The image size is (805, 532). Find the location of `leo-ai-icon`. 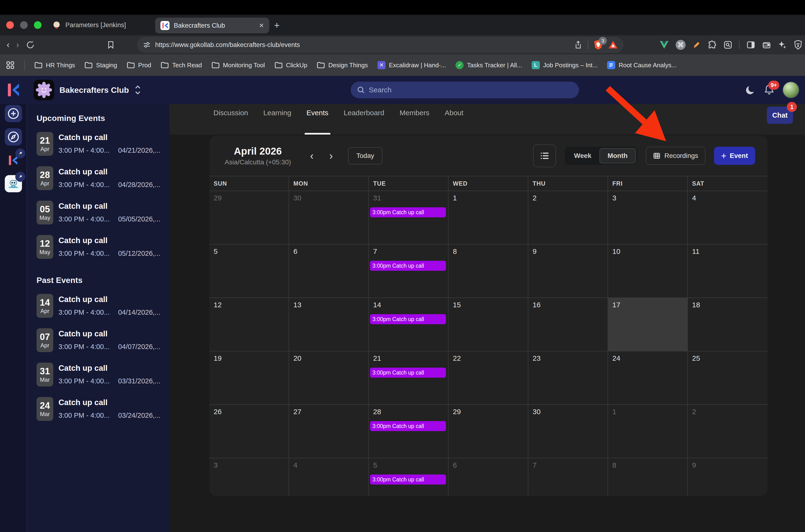

leo-ai-icon is located at coordinates (782, 45).